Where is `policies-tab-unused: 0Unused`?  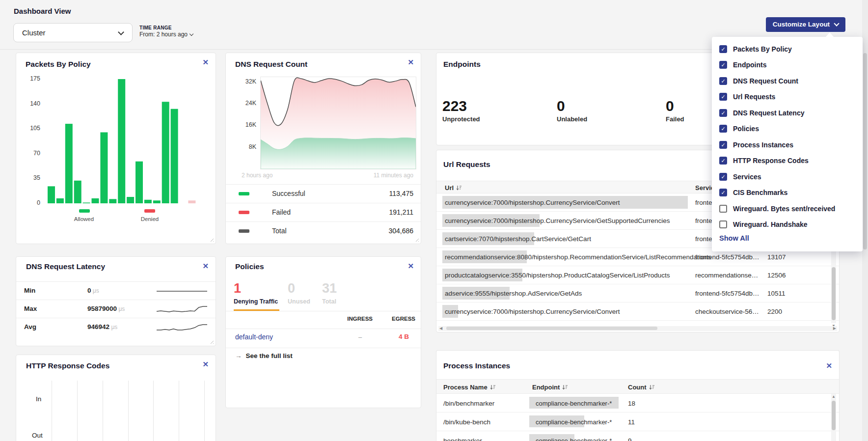
policies-tab-unused: 0Unused is located at coordinates (299, 293).